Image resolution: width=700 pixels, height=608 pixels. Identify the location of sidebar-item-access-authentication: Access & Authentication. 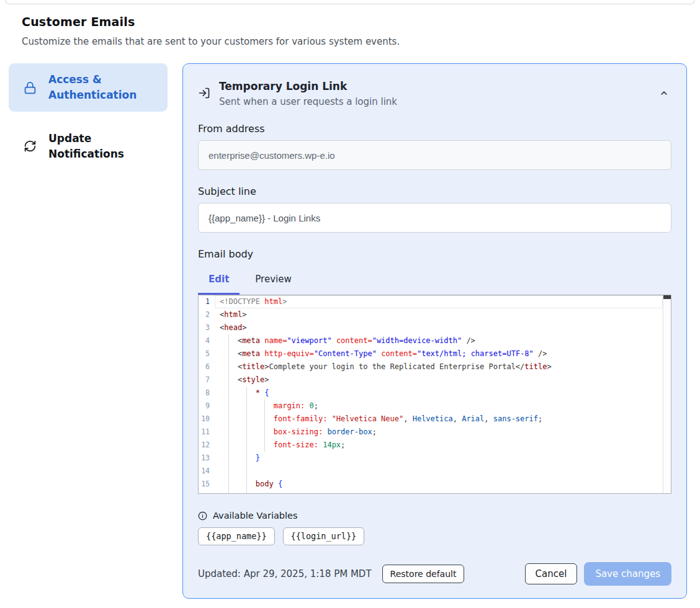
(88, 87).